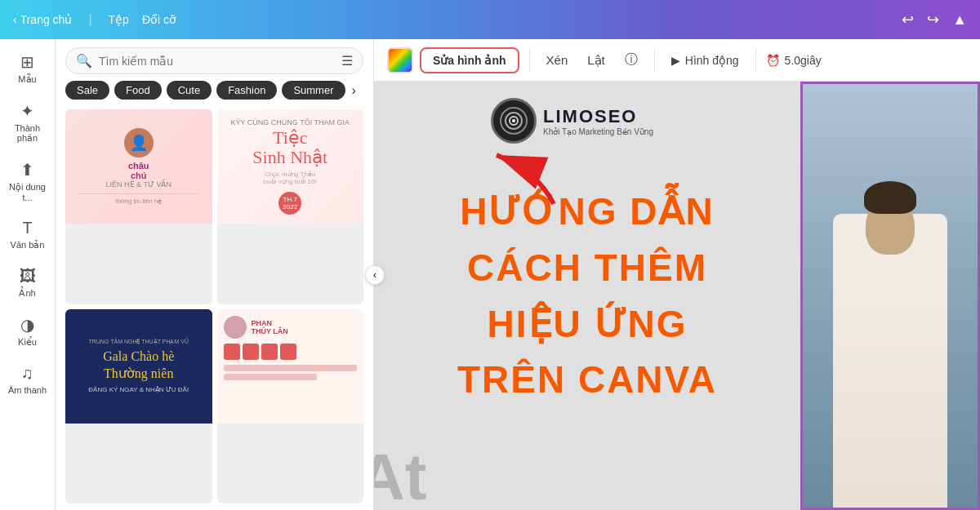 This screenshot has width=980, height=510. I want to click on card3-sub: ĐĂNG KÝ NGAY & NHẬN ƯU ĐÃI, so click(139, 390).